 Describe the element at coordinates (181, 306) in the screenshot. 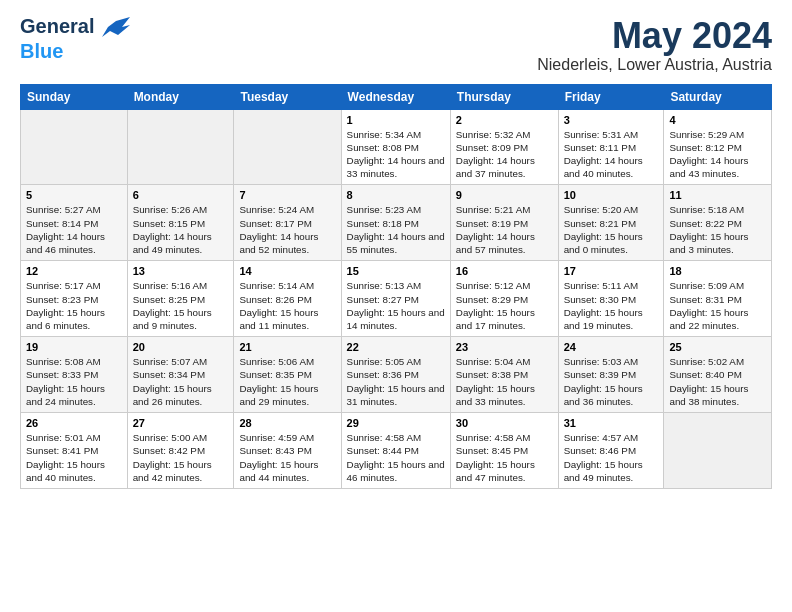

I see `day-info: Sunrise: 5:16 AMSunset: 8:25 PMDaylight:…` at that location.